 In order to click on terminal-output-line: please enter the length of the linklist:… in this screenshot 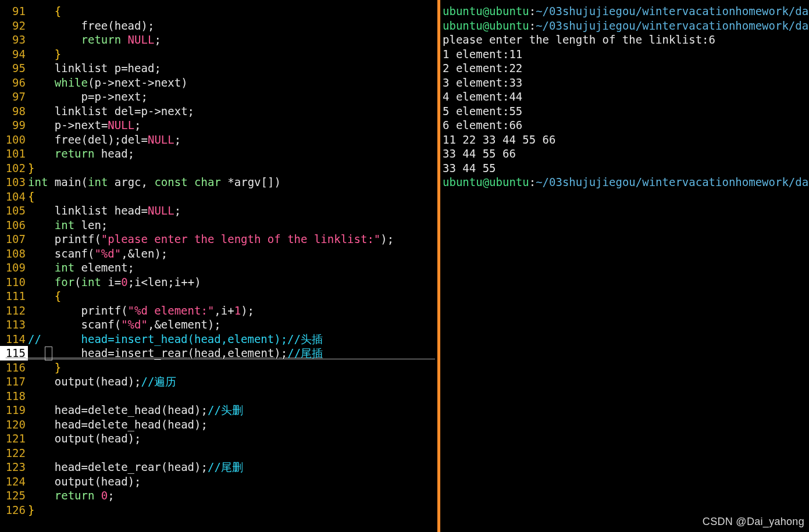, I will do `click(625, 40)`.